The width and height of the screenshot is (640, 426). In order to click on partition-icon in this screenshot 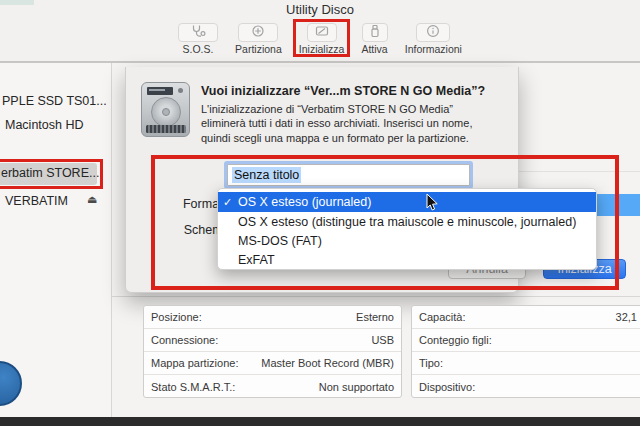, I will do `click(258, 33)`.